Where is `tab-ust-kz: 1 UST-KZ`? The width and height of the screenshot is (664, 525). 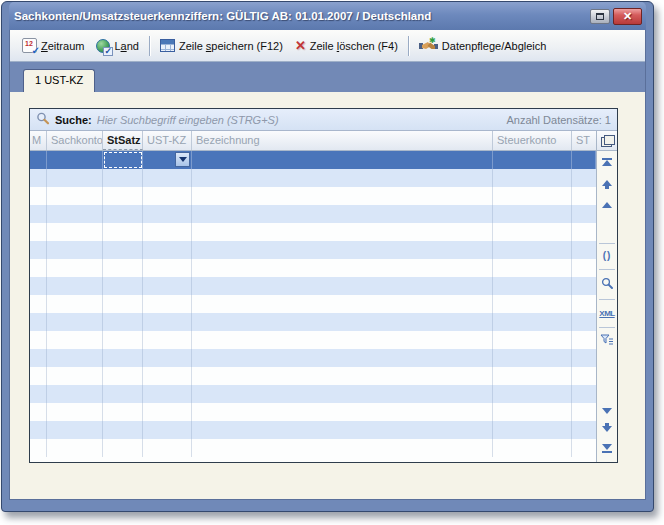
tab-ust-kz: 1 UST-KZ is located at coordinates (59, 80).